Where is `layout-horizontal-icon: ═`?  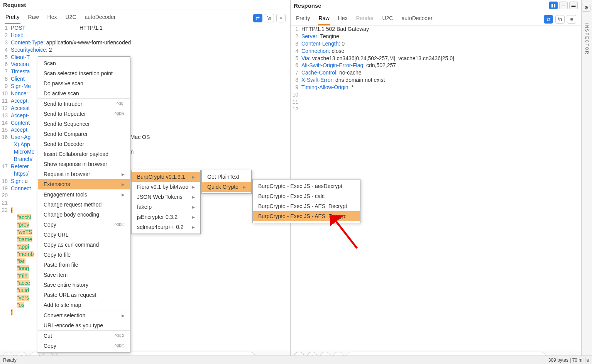
layout-horizontal-icon: ═ is located at coordinates (563, 5).